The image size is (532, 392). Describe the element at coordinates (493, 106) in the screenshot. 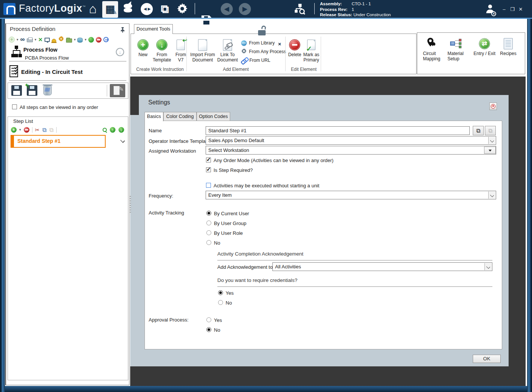

I see `dialog-close-button: ✕` at that location.